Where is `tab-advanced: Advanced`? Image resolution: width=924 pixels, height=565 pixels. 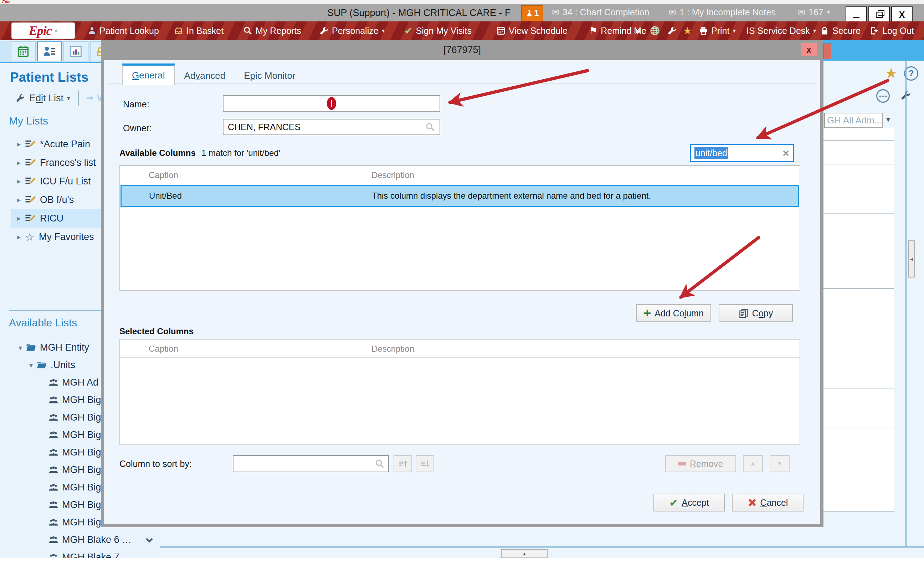 tab-advanced: Advanced is located at coordinates (205, 76).